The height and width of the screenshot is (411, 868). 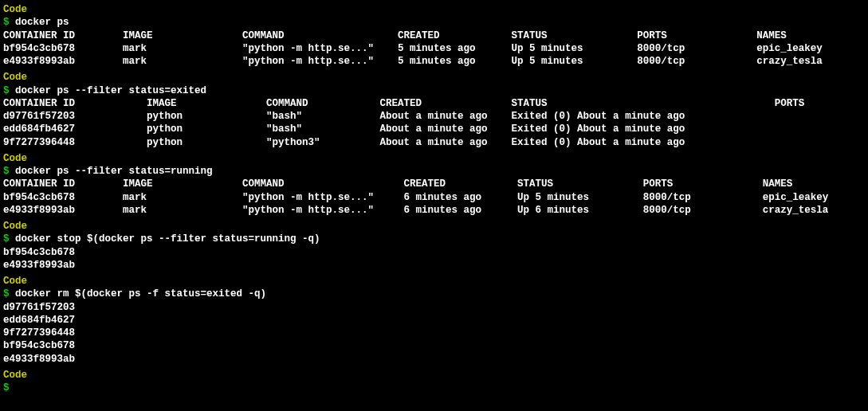 I want to click on output-line: 9f7277396448, so click(x=434, y=333).